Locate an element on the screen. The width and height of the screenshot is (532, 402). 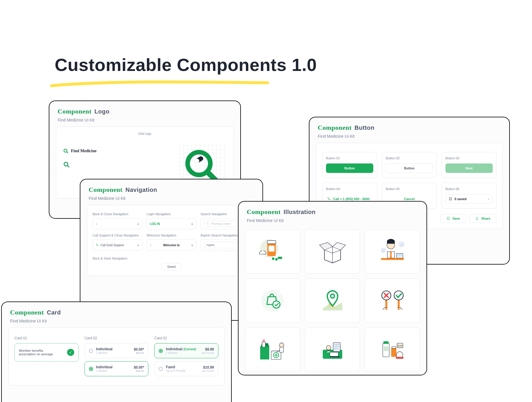
nav-login: LOG IN ✕ is located at coordinates (171, 224).